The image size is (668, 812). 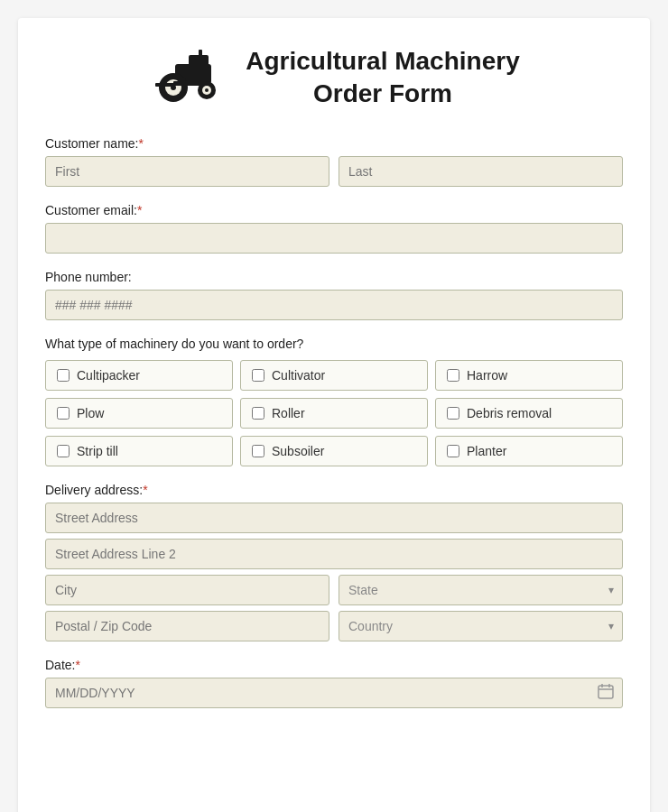 What do you see at coordinates (334, 305) in the screenshot?
I see `phone-input` at bounding box center [334, 305].